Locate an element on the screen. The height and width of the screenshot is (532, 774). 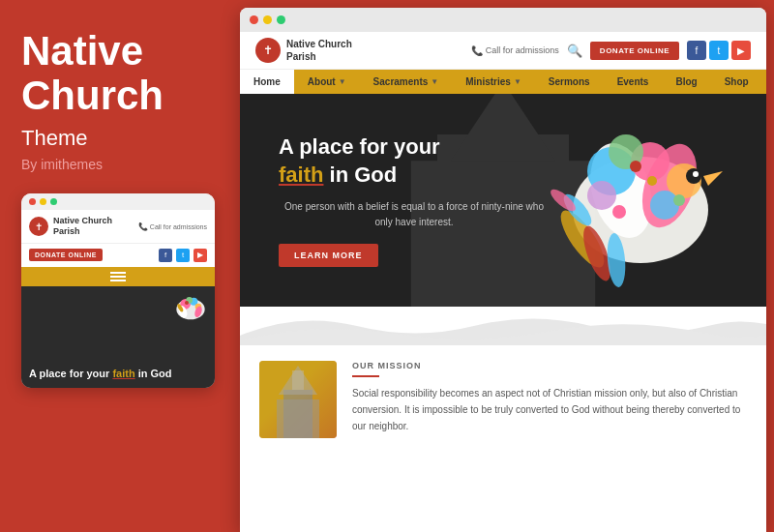
sacraments-caret: ▼ is located at coordinates (434, 81).